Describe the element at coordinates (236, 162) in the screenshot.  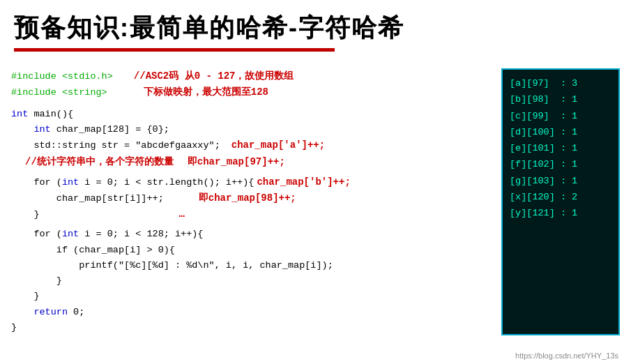
I see `annotation-4: 即char_map[97]++;` at that location.